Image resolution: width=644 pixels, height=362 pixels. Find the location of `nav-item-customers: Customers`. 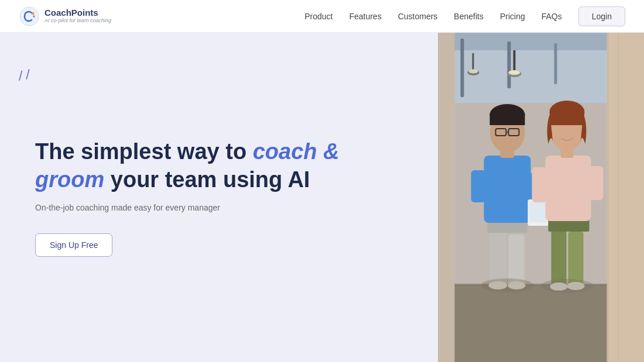

nav-item-customers: Customers is located at coordinates (418, 16).